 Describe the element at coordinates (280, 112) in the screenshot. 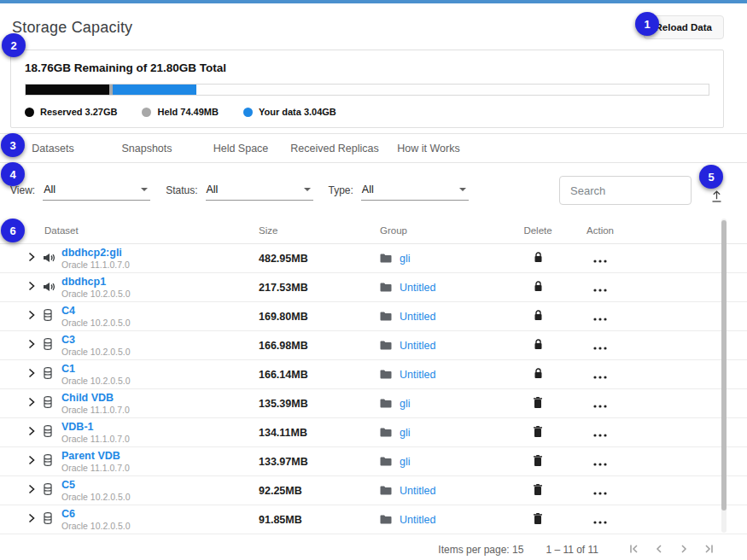

I see `legend-label: Your data` at that location.